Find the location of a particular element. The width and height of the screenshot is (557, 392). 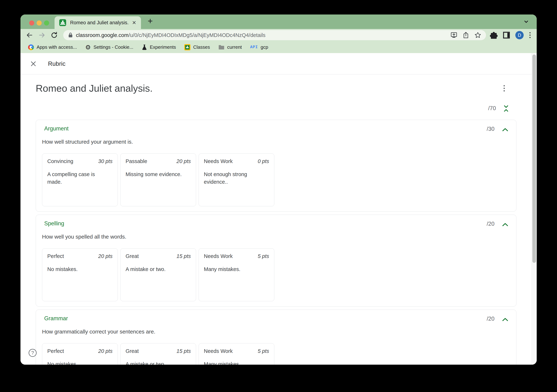

levels-row: Convincing30 pts A compelling case is ma… is located at coordinates (158, 180).